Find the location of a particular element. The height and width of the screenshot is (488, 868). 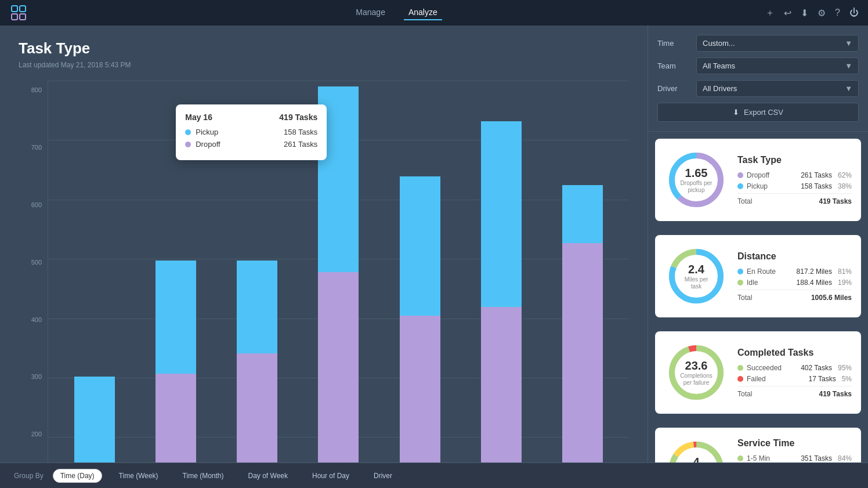

import-icon: ↩ is located at coordinates (788, 13).